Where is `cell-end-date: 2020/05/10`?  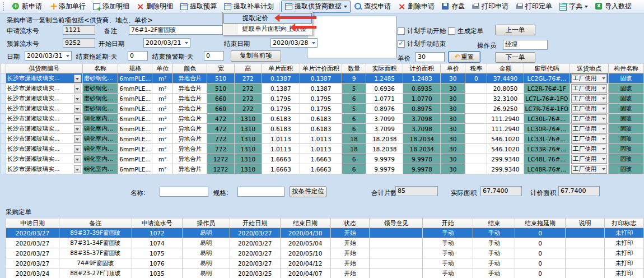
cell-end-date: 2020/05/10 is located at coordinates (305, 253).